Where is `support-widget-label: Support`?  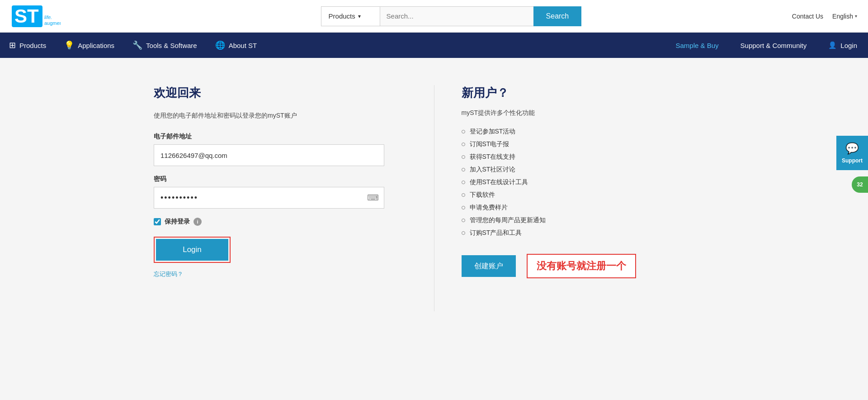
support-widget-label: Support is located at coordinates (852, 161).